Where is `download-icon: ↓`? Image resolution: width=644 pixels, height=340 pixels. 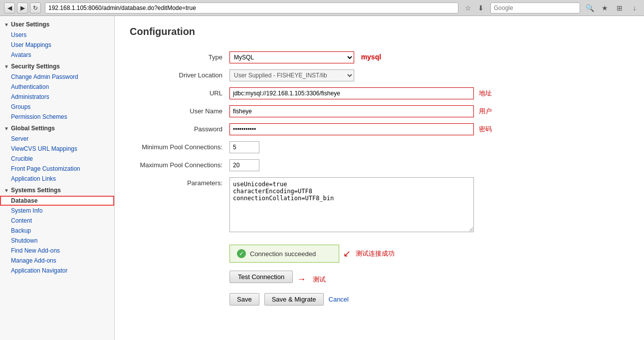
download-icon: ↓ is located at coordinates (635, 8).